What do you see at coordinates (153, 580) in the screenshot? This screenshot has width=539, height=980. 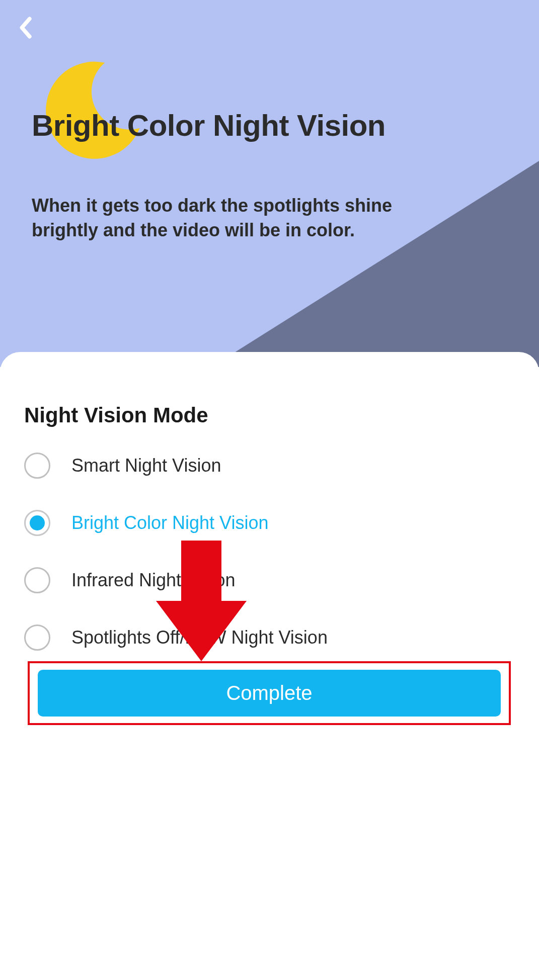 I see `option-label: Infrared Night Vision` at bounding box center [153, 580].